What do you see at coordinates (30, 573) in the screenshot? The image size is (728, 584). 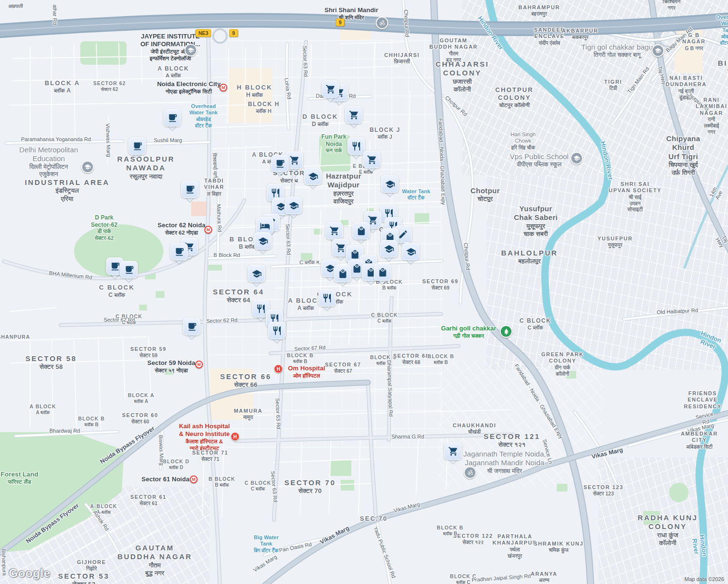 I see `google-logo: Google` at bounding box center [30, 573].